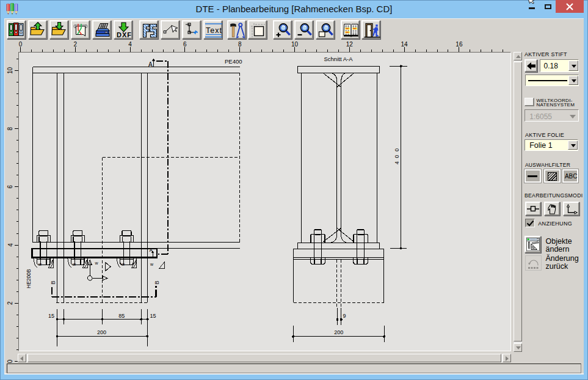 The width and height of the screenshot is (588, 380). I want to click on svg-text: HE200B, so click(29, 279).